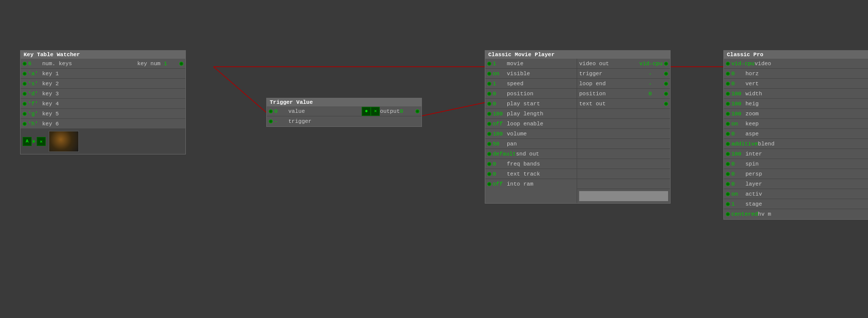  Describe the element at coordinates (613, 84) in the screenshot. I see `cmp-label-loopend: loop end` at that location.